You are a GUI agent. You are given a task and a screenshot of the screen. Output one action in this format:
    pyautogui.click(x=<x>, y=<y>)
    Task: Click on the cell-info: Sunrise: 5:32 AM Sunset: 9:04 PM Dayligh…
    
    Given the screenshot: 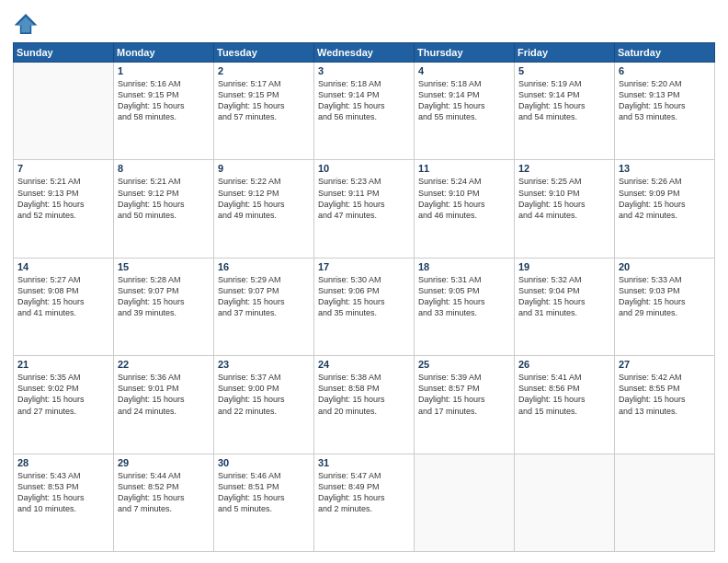 What is the action you would take?
    pyautogui.click(x=564, y=296)
    